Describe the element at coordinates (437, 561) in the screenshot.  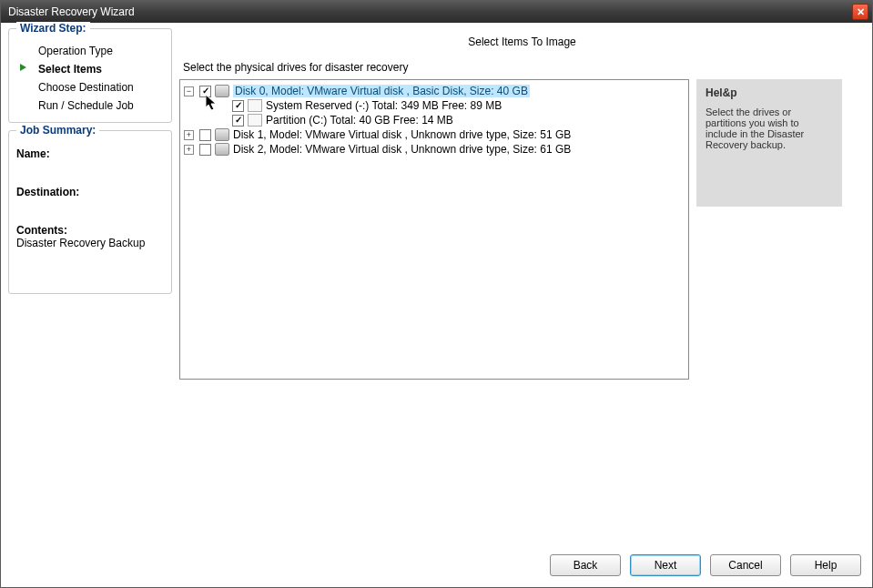
I see `wizard-button-row: Back Next Cancel Help` at that location.